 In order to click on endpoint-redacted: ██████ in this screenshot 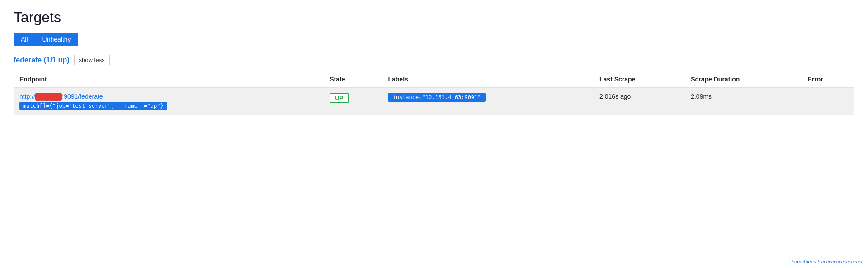, I will do `click(49, 97)`.